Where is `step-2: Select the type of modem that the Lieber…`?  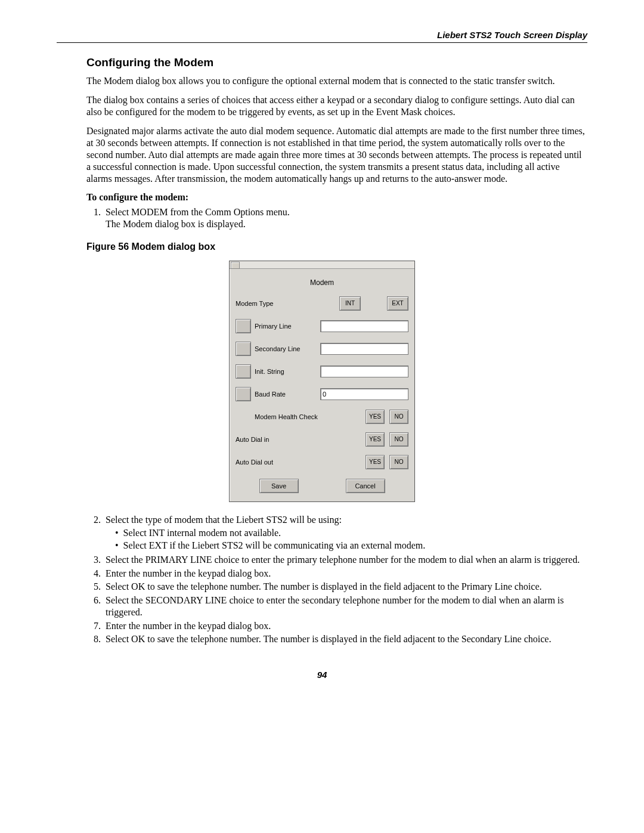
step-2: Select the type of modem that the Lieber… is located at coordinates (345, 533).